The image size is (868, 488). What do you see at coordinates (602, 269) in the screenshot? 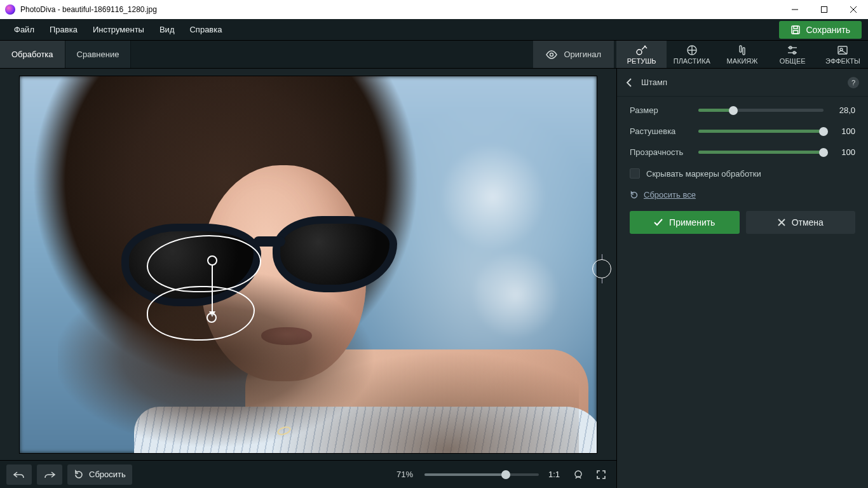
I see `brush-cursor-icon` at bounding box center [602, 269].